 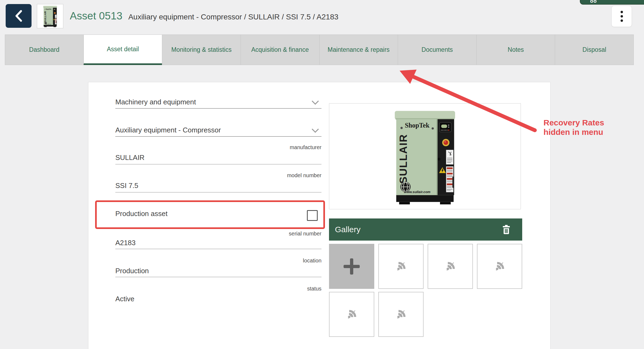 I want to click on more-options-button, so click(x=622, y=16).